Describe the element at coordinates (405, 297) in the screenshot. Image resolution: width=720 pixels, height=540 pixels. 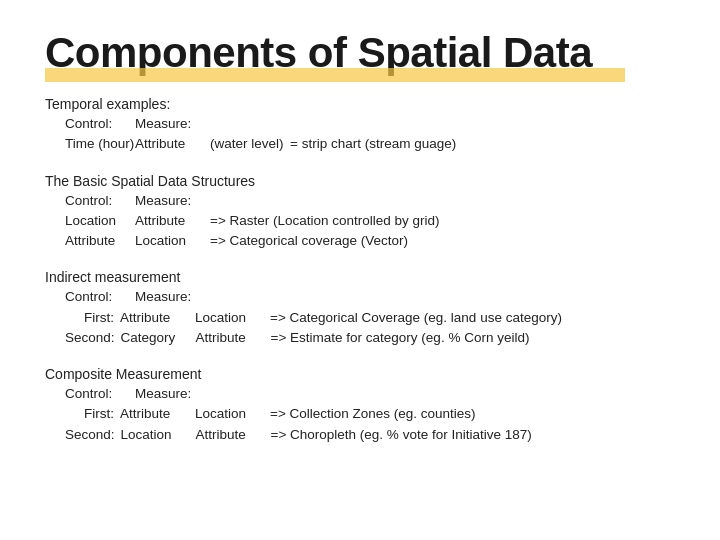
I see `indirect-measure-label: Measure:` at that location.